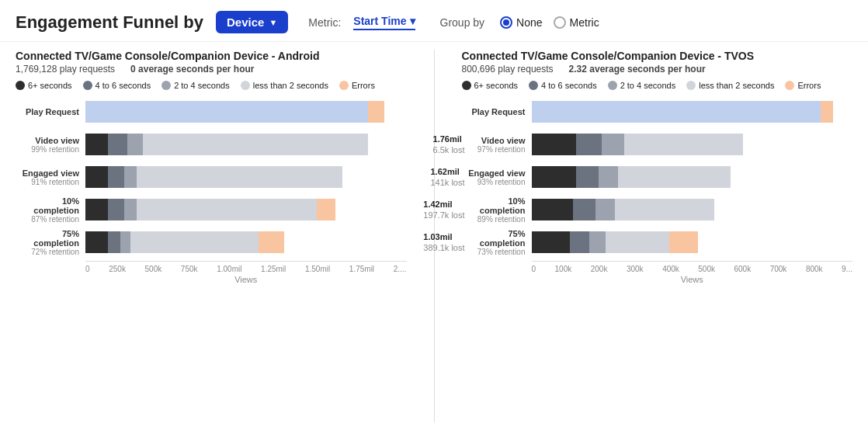 The height and width of the screenshot is (427, 868). What do you see at coordinates (189, 269) in the screenshot?
I see `x-tick: 750k` at bounding box center [189, 269].